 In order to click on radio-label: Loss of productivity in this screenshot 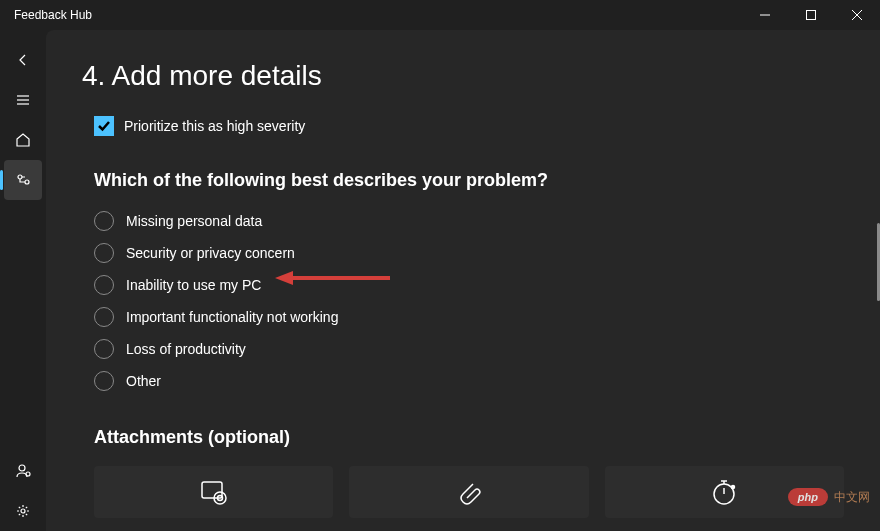, I will do `click(186, 349)`.